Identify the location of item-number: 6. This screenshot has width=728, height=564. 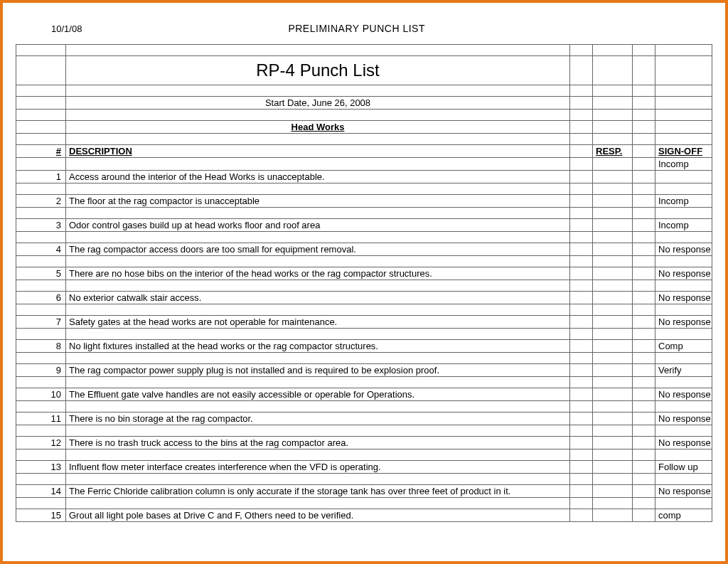
(41, 298).